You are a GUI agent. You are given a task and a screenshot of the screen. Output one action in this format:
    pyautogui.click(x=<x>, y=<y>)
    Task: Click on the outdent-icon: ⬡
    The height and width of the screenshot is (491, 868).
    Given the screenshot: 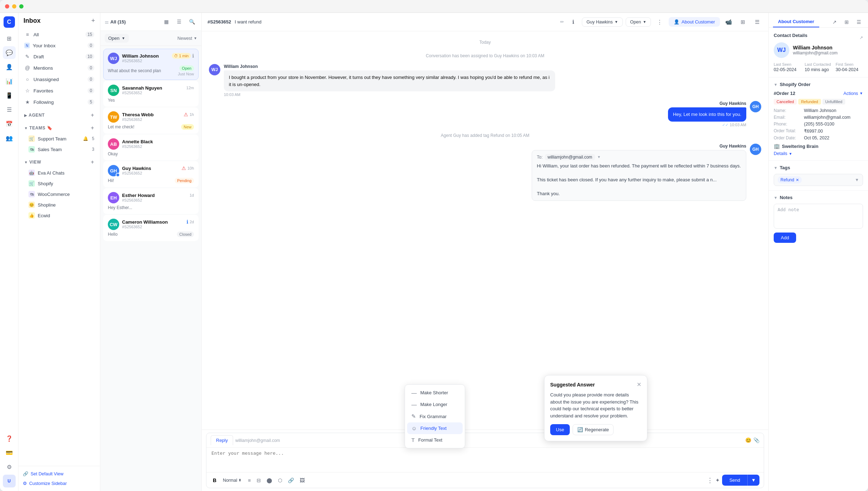 What is the action you would take?
    pyautogui.click(x=280, y=480)
    